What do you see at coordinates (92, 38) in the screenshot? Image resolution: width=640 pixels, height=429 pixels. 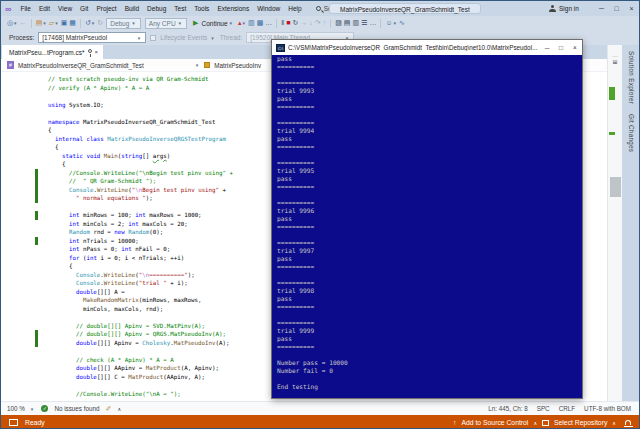 I see `process-dropdown: [17468] MatrixPseudoI ▾` at bounding box center [92, 38].